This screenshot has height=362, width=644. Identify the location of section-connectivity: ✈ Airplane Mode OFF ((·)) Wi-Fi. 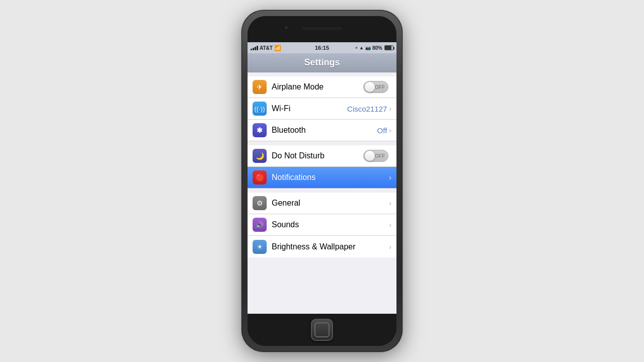
(322, 107).